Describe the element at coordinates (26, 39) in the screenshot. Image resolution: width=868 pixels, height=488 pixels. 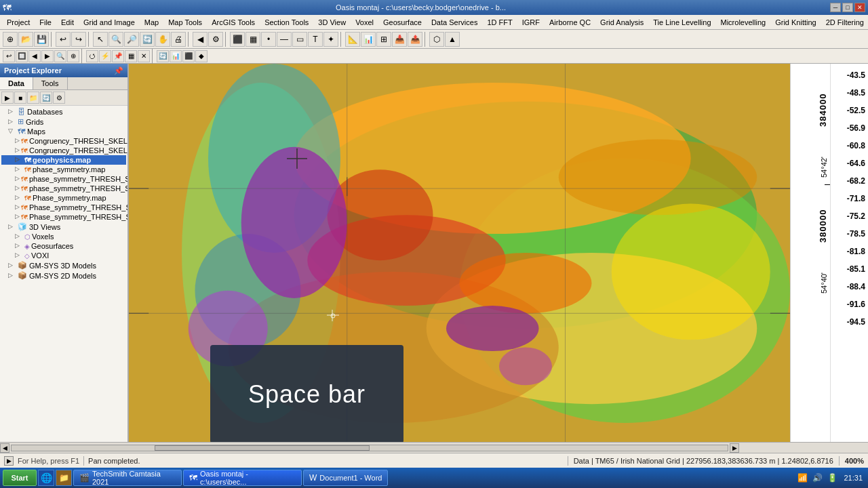
I see `tb-open: 📂` at that location.